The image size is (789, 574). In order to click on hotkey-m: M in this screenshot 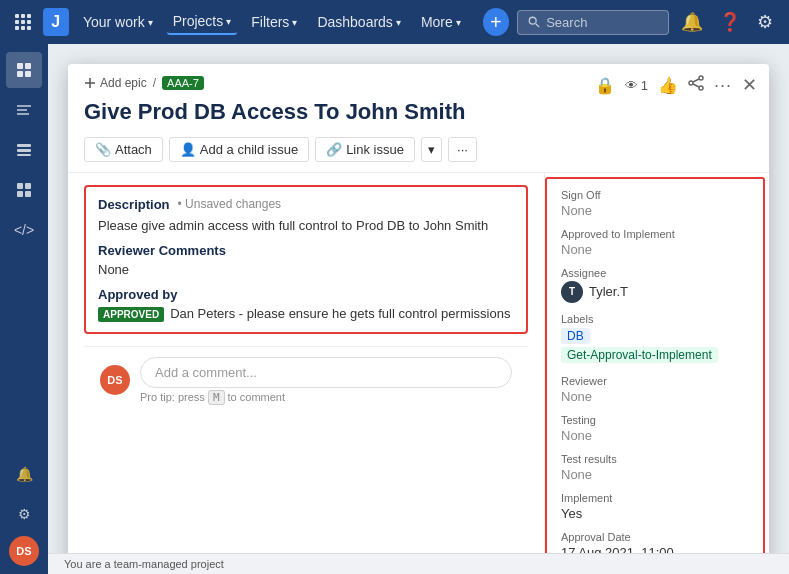, I will do `click(216, 398)`.